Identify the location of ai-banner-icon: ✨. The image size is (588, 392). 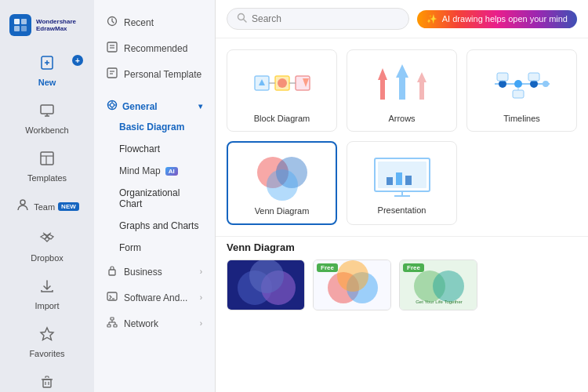
(432, 19).